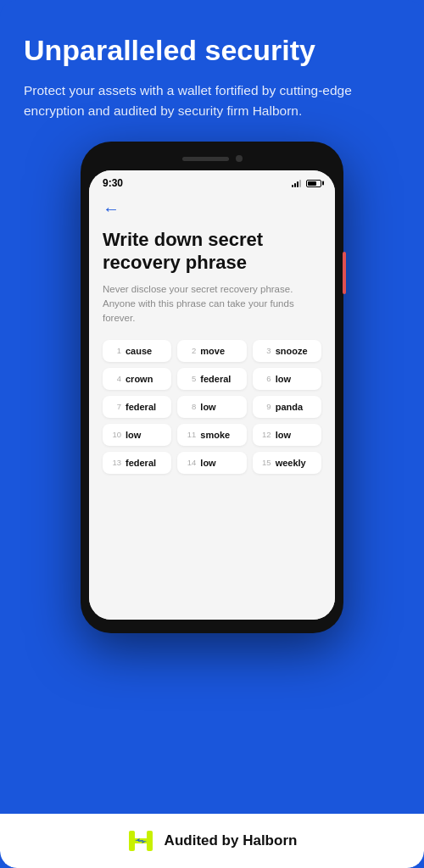 This screenshot has width=424, height=868. Describe the element at coordinates (137, 435) in the screenshot. I see `seed-item: 10low` at that location.